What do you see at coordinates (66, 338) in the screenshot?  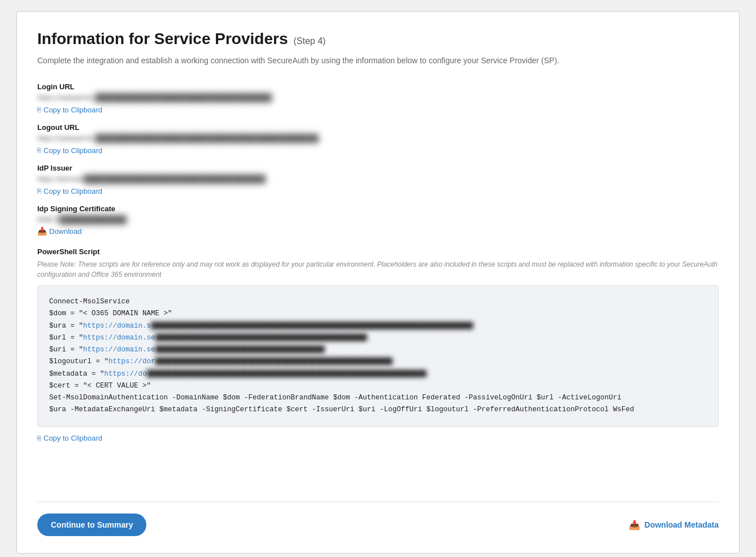 I see `ps-url-start: $url = "` at bounding box center [66, 338].